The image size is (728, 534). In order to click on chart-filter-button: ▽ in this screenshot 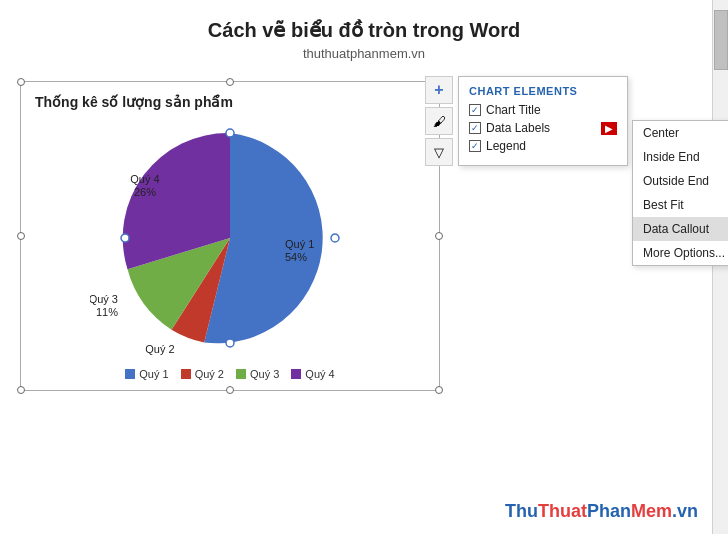, I will do `click(439, 152)`.